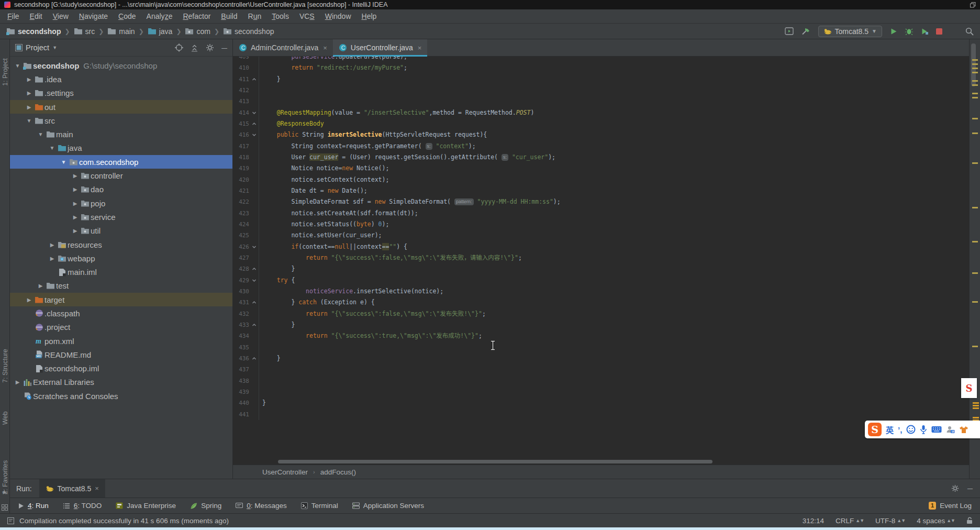 The height and width of the screenshot is (530, 980). Describe the element at coordinates (5, 366) in the screenshot. I see `tool-window-button-7-structure: 7: Structure` at that location.